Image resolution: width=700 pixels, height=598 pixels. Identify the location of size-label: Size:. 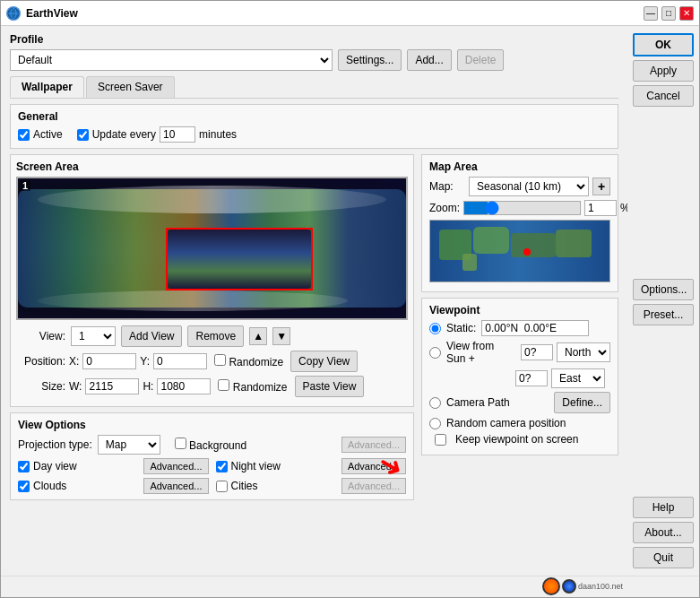
(41, 386).